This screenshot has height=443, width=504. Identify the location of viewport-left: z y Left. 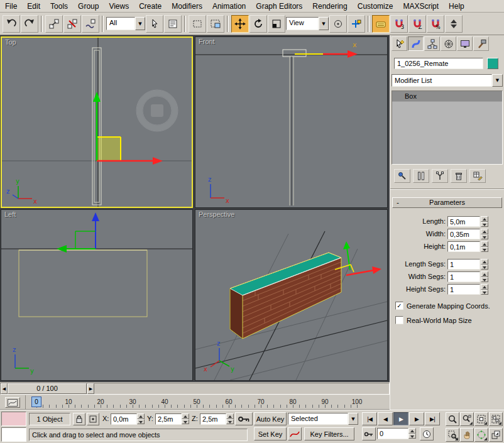
(97, 295).